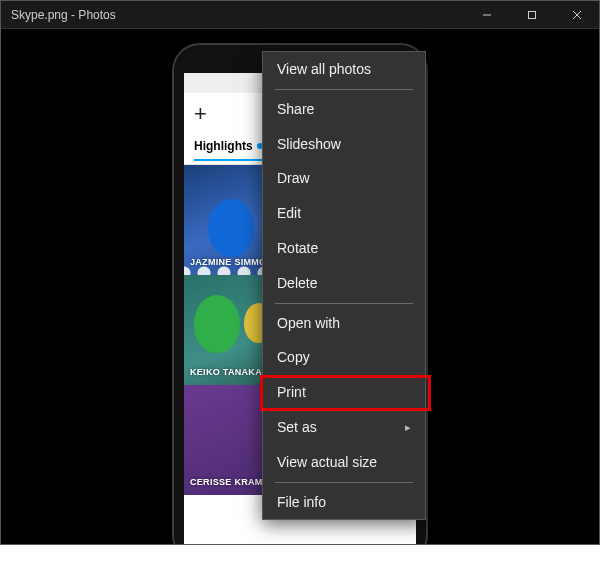  I want to click on menu-item-label: Copy, so click(294, 358).